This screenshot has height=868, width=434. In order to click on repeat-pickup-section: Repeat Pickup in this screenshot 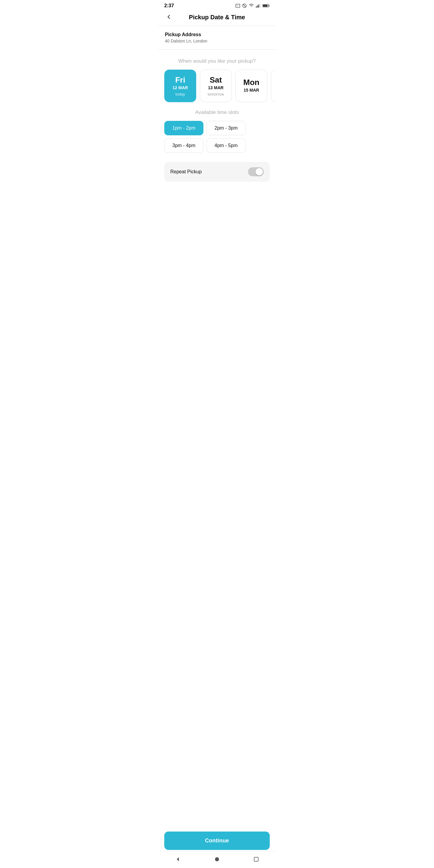, I will do `click(217, 172)`.